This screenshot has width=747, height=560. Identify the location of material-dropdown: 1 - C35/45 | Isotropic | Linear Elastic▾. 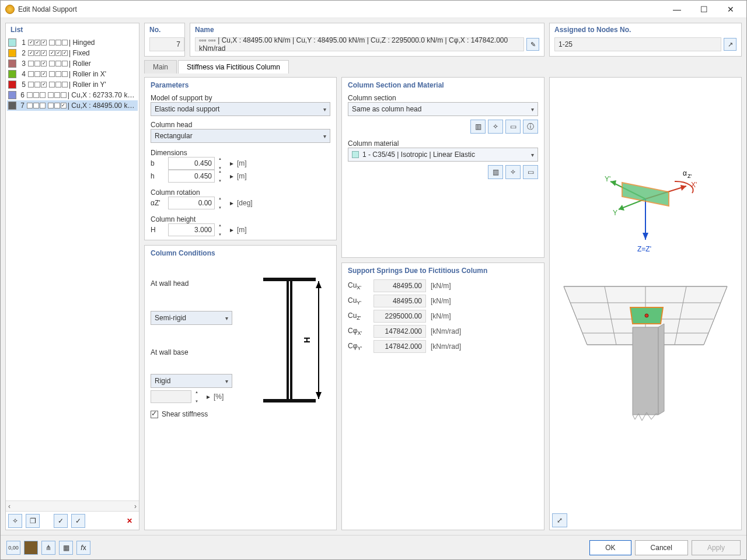
(443, 155).